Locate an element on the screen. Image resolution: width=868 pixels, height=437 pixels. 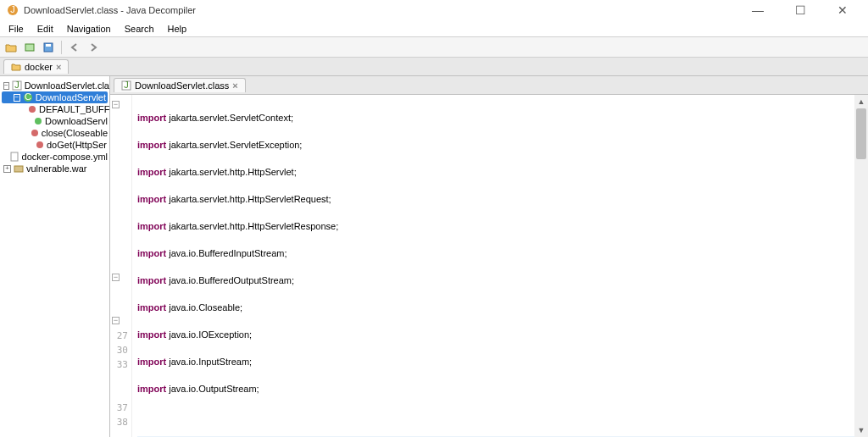
field-icon is located at coordinates (32, 109).